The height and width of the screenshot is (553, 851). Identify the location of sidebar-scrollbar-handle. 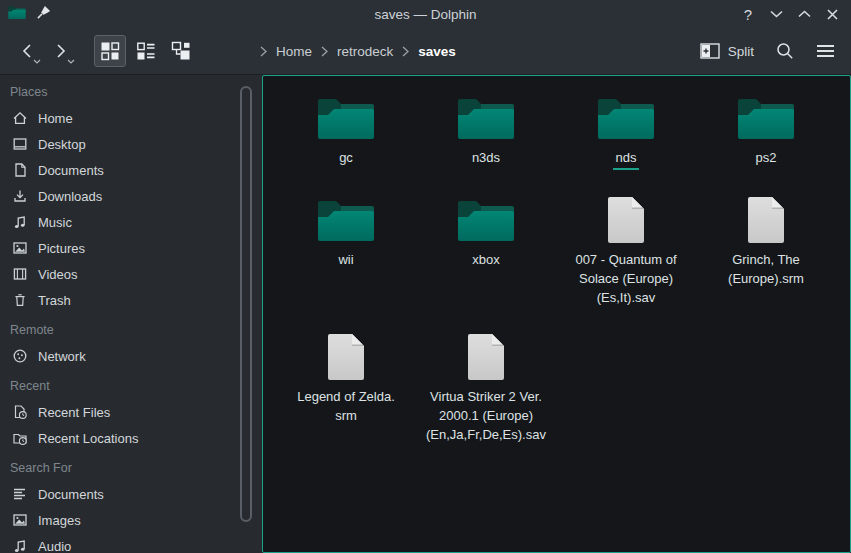
(246, 304).